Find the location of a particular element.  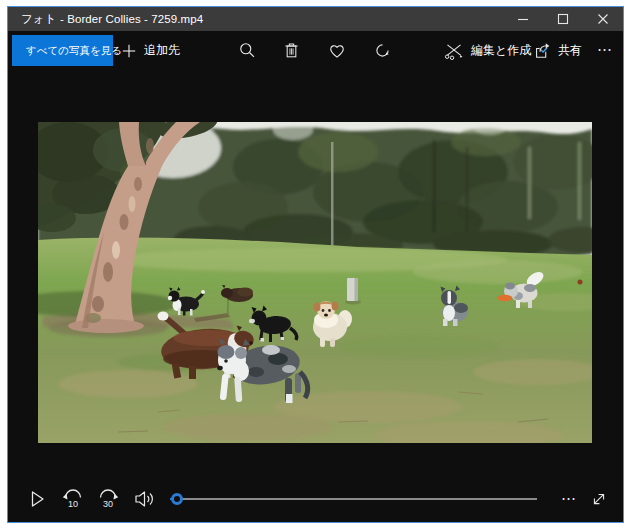

rotate-button is located at coordinates (382, 50).